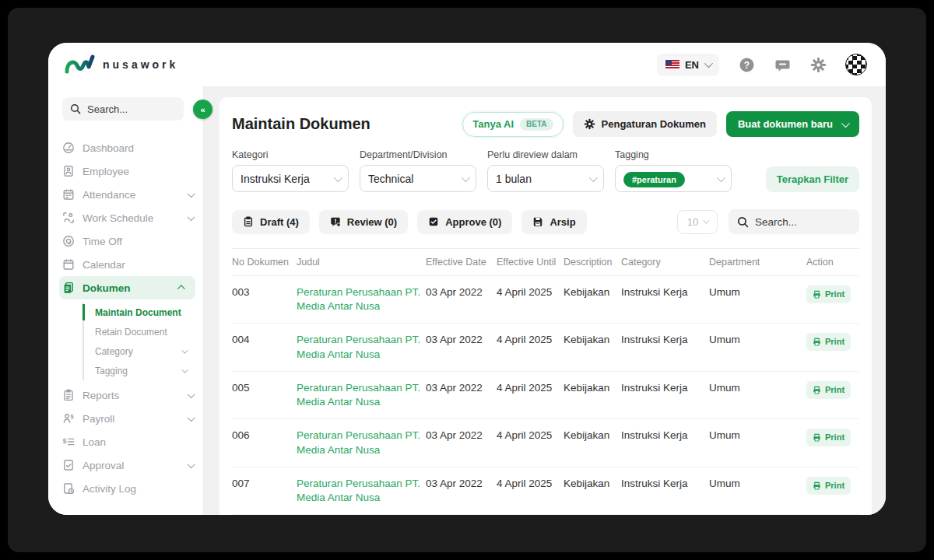 The image size is (934, 560). Describe the element at coordinates (692, 65) in the screenshot. I see `language-label: EN` at that location.